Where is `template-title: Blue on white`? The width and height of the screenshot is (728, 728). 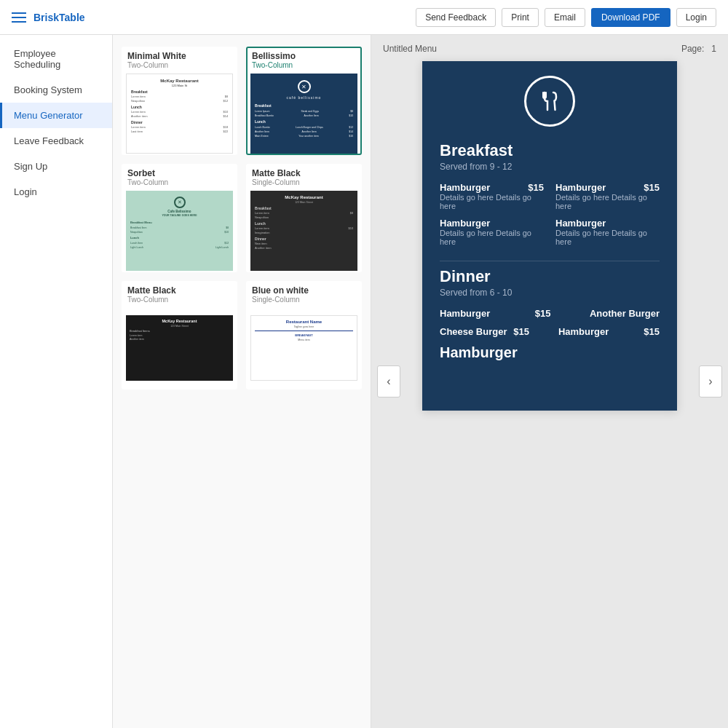
template-title: Blue on white is located at coordinates (304, 290).